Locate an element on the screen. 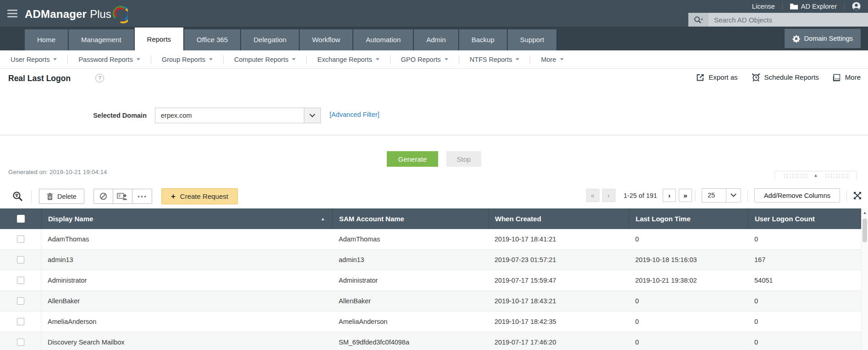 The width and height of the screenshot is (868, 350). user-account-button is located at coordinates (856, 6).